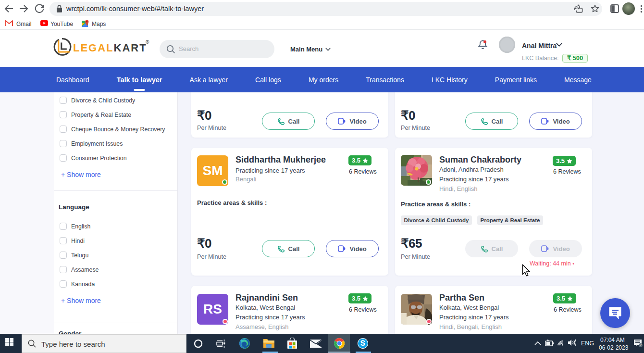 This screenshot has height=353, width=644. I want to click on svg-text: 2, so click(641, 345).